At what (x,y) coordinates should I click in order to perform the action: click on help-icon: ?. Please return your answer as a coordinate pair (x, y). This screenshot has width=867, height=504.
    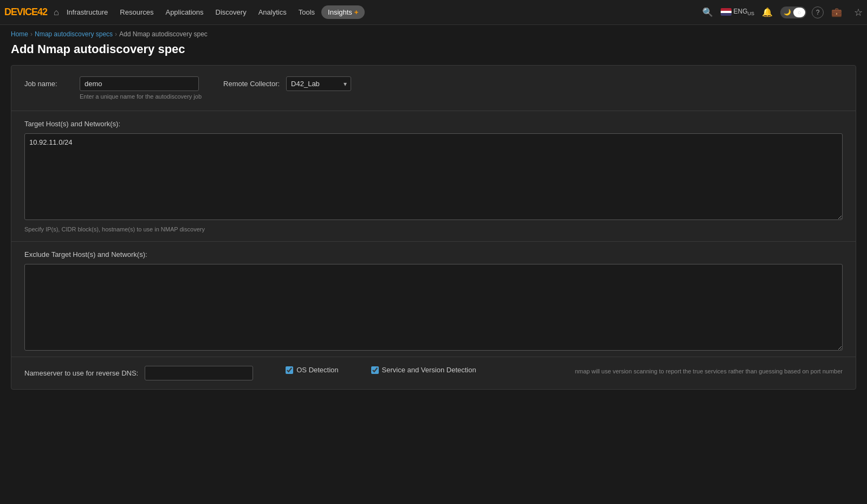
    Looking at the image, I should click on (818, 12).